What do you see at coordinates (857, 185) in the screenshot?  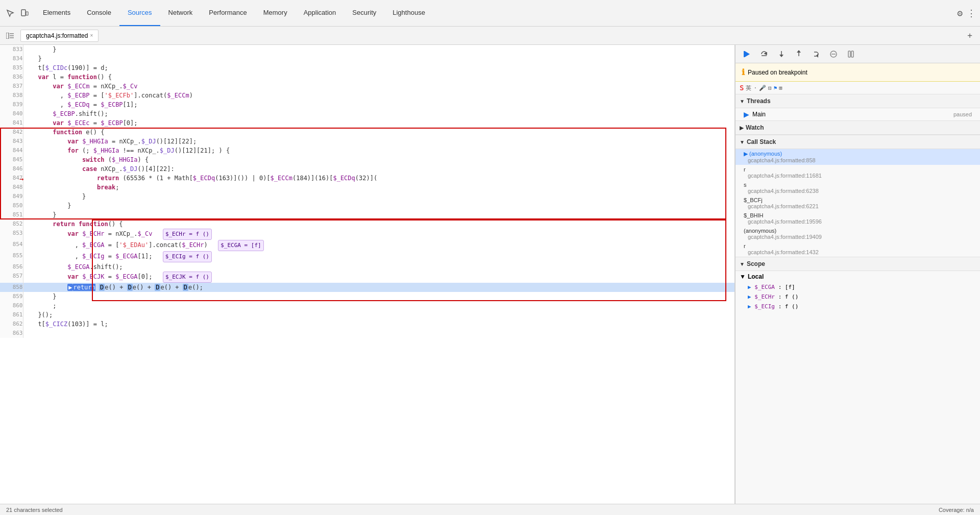 I see `callstack-func: s` at bounding box center [857, 185].